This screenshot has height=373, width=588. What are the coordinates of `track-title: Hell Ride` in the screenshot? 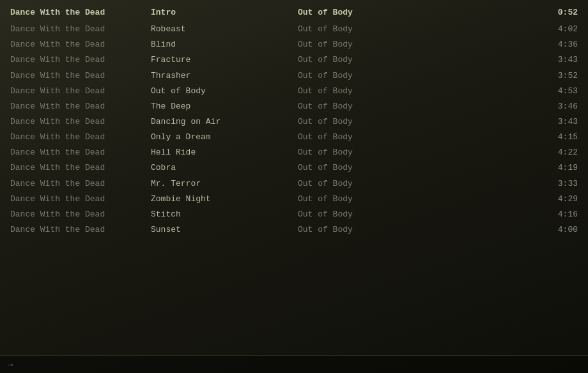 It's located at (224, 153).